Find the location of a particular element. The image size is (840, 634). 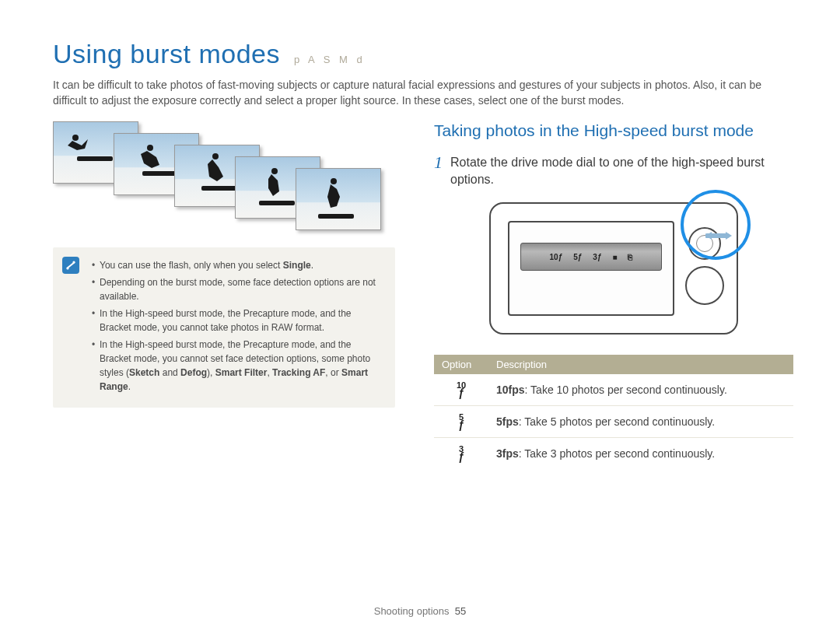

mode-letters: p A S M d is located at coordinates (330, 59).